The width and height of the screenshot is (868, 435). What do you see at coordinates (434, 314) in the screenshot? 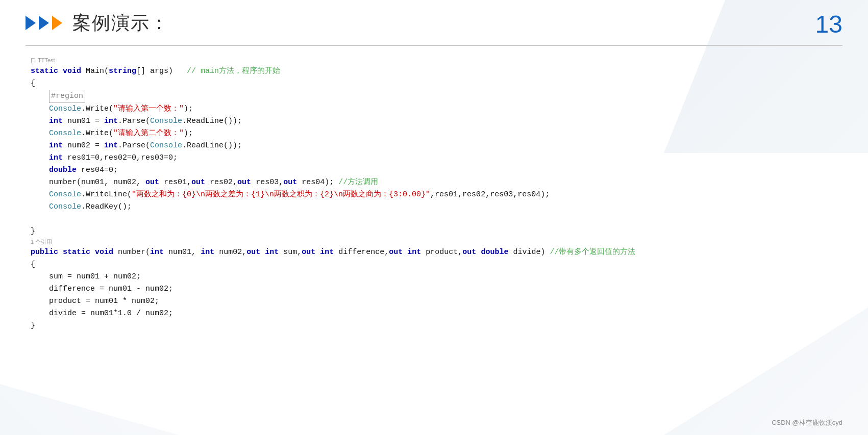
I see `code-line-20: divide = num01*1.0 / num02;` at bounding box center [434, 314].